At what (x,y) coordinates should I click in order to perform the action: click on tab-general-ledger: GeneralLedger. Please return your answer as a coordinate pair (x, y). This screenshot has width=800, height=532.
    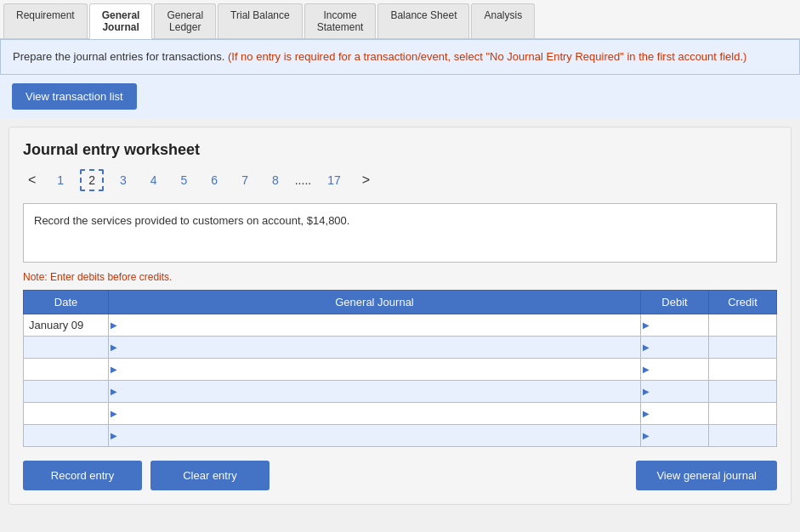
    Looking at the image, I should click on (185, 20).